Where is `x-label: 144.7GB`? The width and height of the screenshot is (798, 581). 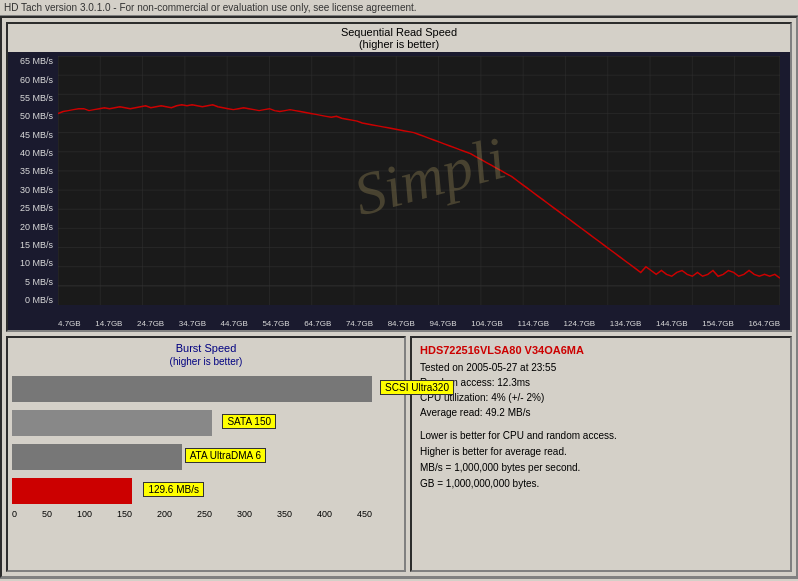 x-label: 144.7GB is located at coordinates (672, 324).